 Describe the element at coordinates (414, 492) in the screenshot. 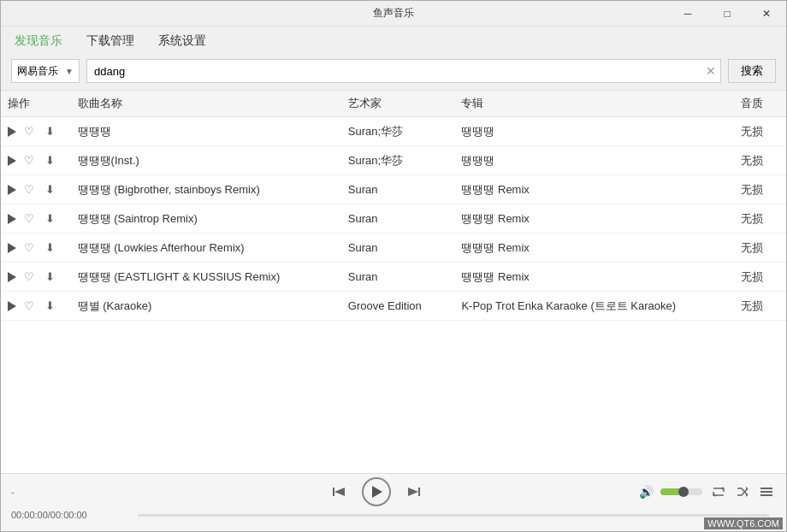

I see `skip-forward-icon` at that location.